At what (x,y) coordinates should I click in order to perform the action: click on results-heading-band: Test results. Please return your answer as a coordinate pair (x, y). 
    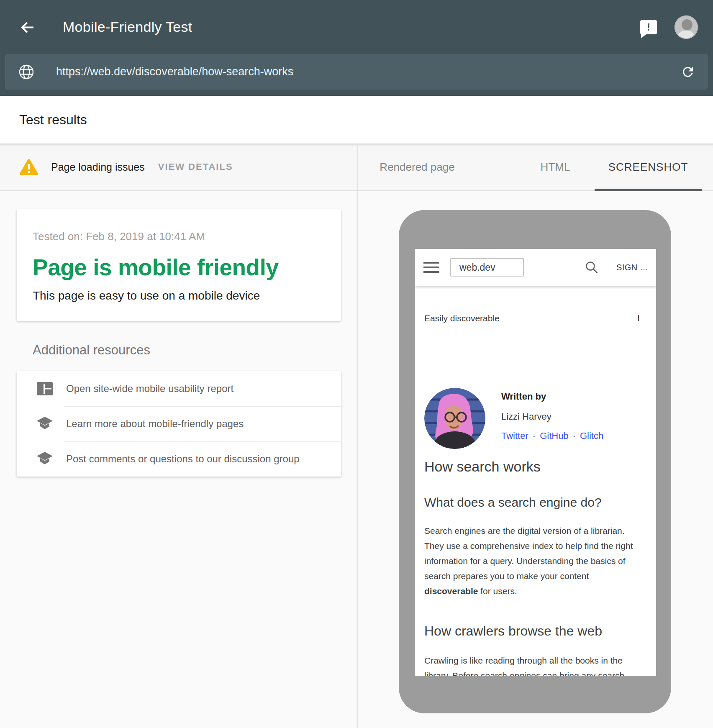
    Looking at the image, I should click on (356, 120).